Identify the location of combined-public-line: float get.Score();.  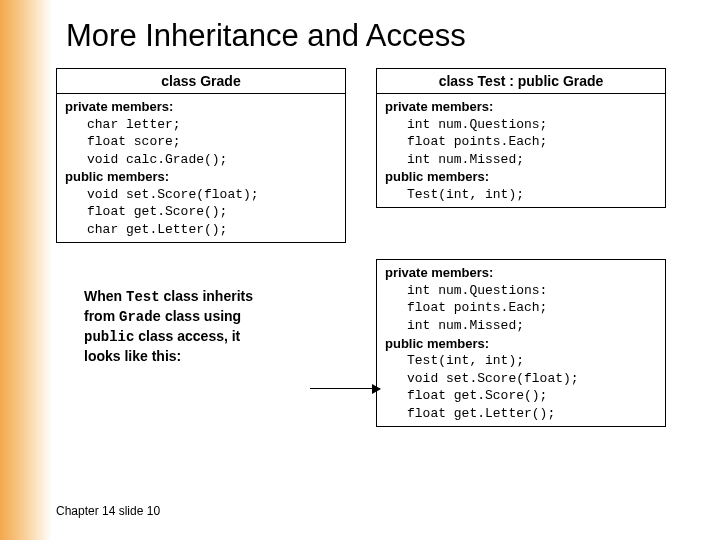
(521, 396).